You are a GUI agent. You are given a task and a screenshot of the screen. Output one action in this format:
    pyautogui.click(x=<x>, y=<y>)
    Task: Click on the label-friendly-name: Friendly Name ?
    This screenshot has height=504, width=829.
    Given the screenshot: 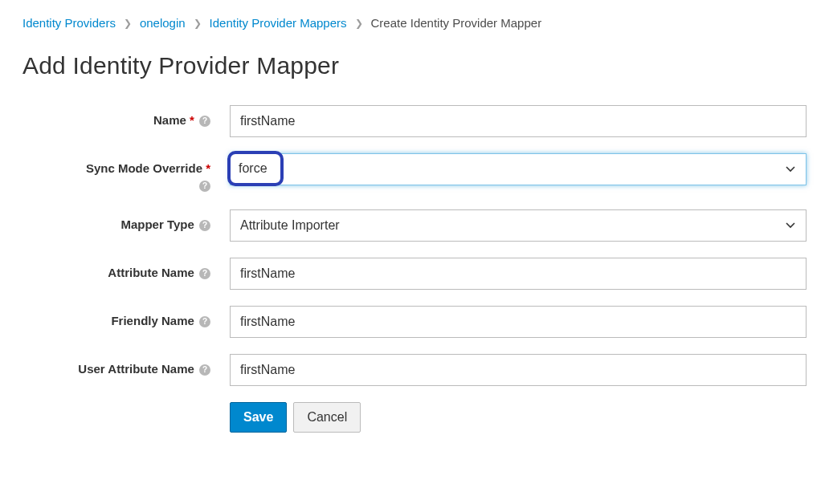 What is the action you would take?
    pyautogui.click(x=126, y=318)
    